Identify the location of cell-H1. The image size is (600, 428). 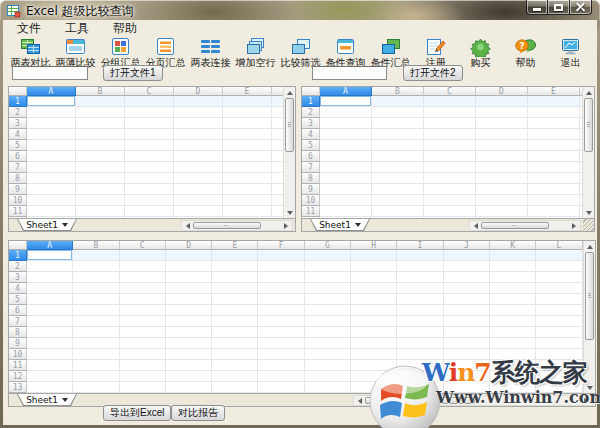
(374, 256).